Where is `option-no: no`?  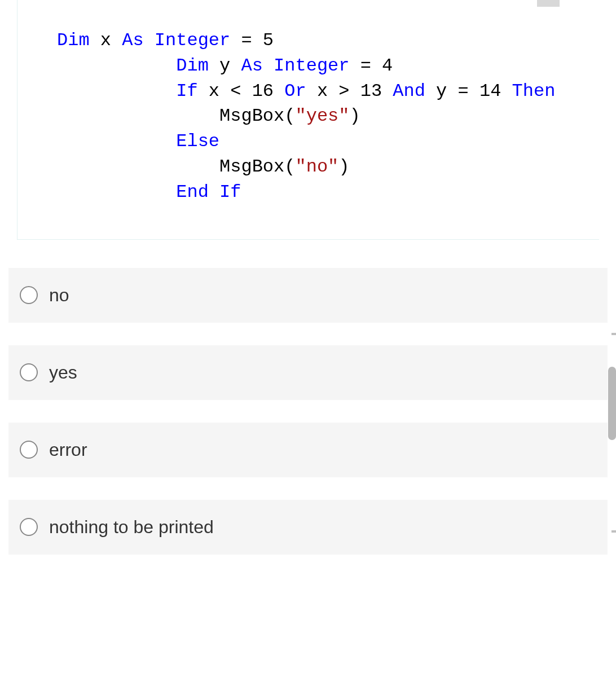 option-no: no is located at coordinates (308, 296).